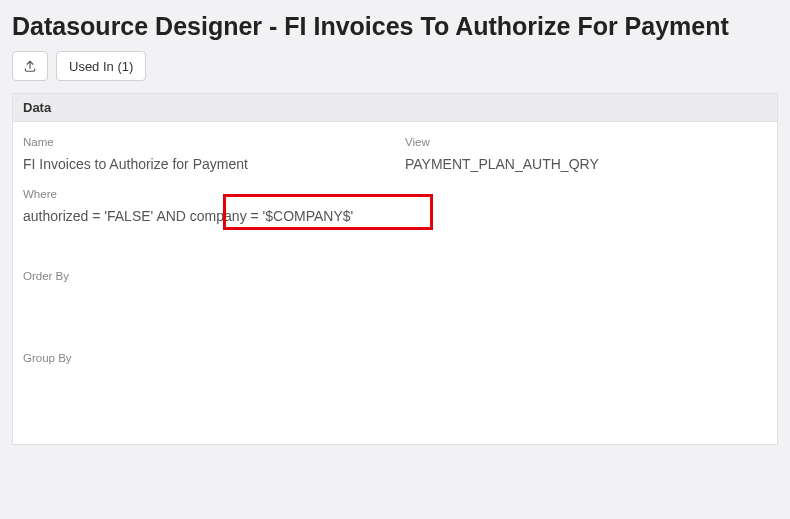  Describe the element at coordinates (586, 166) in the screenshot. I see `view-value: PAYMENT_PLAN_AUTH_QRY` at that location.